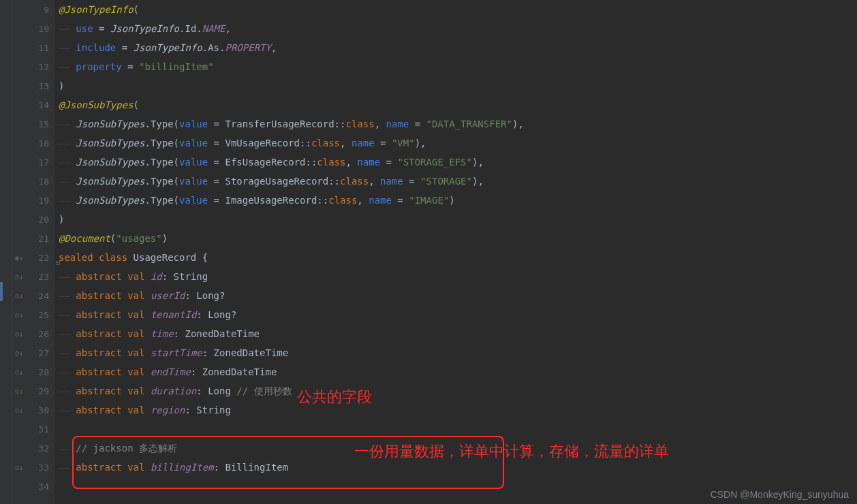 This screenshot has height=504, width=857. What do you see at coordinates (33, 277) in the screenshot?
I see `gutter-row: o↓23` at bounding box center [33, 277].